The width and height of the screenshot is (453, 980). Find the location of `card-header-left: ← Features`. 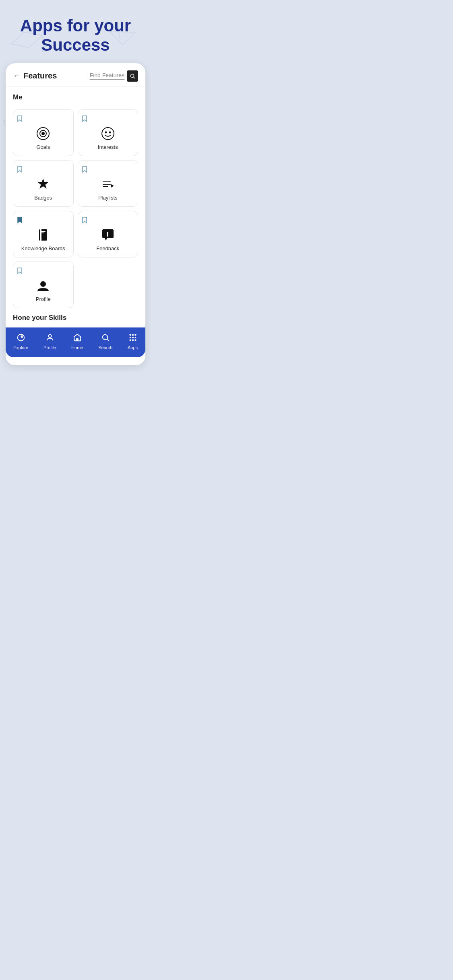

card-header-left: ← Features is located at coordinates (35, 76).